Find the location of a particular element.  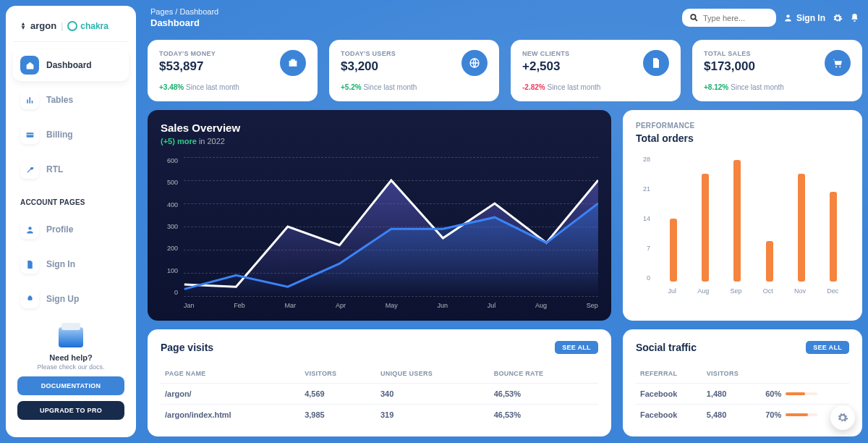

orders-bar-chart: 28211470JulAugSepOctNovDec is located at coordinates (742, 225).